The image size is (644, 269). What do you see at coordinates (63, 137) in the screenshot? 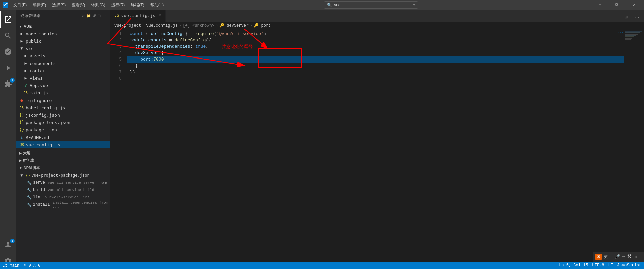
I see `tree-item-readme: ℹ README.md` at bounding box center [63, 137].